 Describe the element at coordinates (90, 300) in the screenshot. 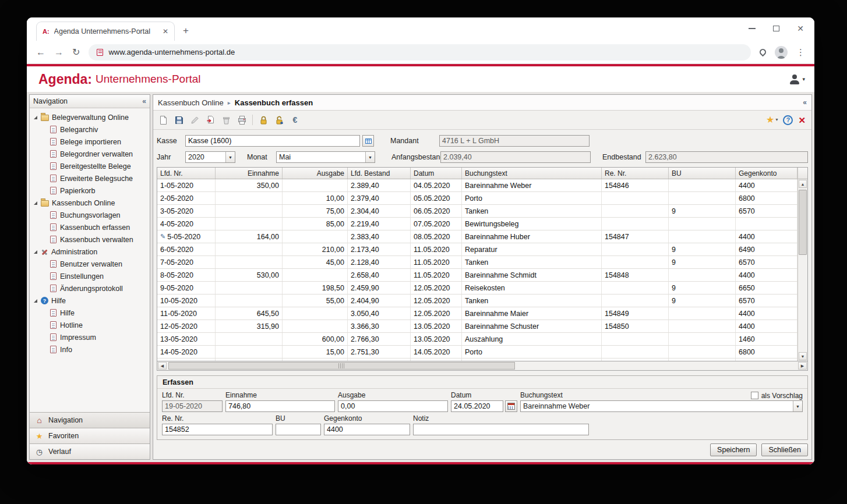

I see `tree-group-hilfe: ?Hilfe` at that location.